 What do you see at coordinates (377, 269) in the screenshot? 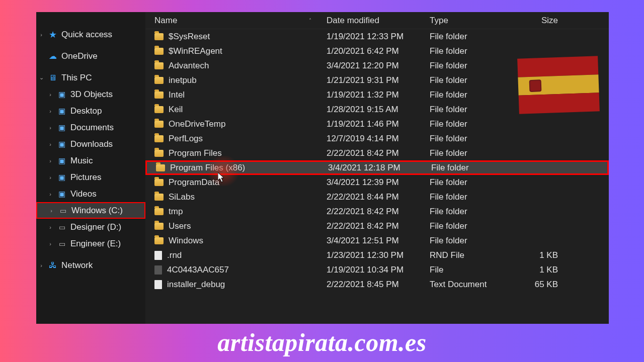
I see `file-row: 4C0443AAC657 1/19/2021 10:34 PM File 1 K…` at bounding box center [377, 269].